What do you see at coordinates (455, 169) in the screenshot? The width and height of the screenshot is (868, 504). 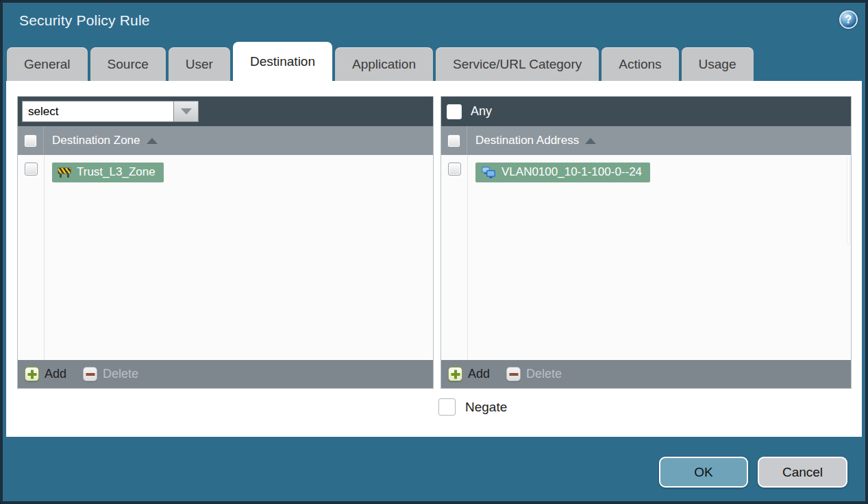 I see `address-row-checkbox` at bounding box center [455, 169].